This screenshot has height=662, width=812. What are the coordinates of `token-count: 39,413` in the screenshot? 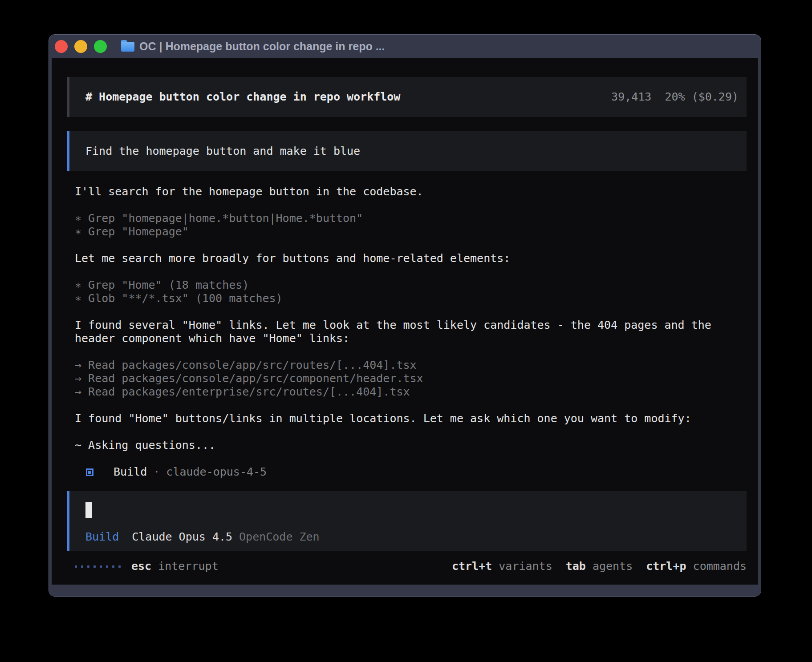 It's located at (631, 97).